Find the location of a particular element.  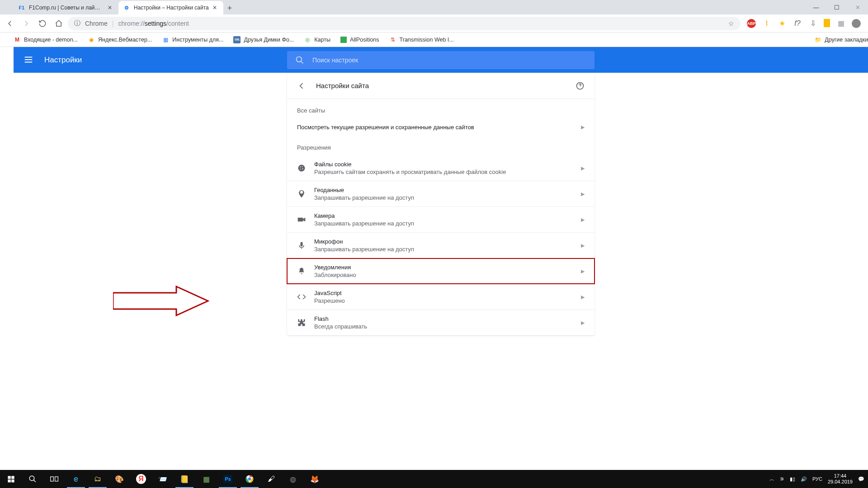

bell-icon is located at coordinates (306, 271).